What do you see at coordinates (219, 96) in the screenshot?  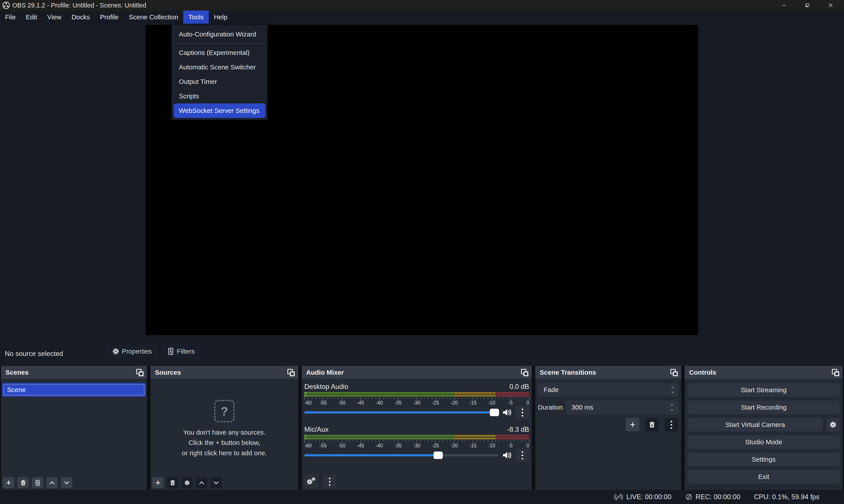 I see `menu-item-scripts: Scripts` at bounding box center [219, 96].